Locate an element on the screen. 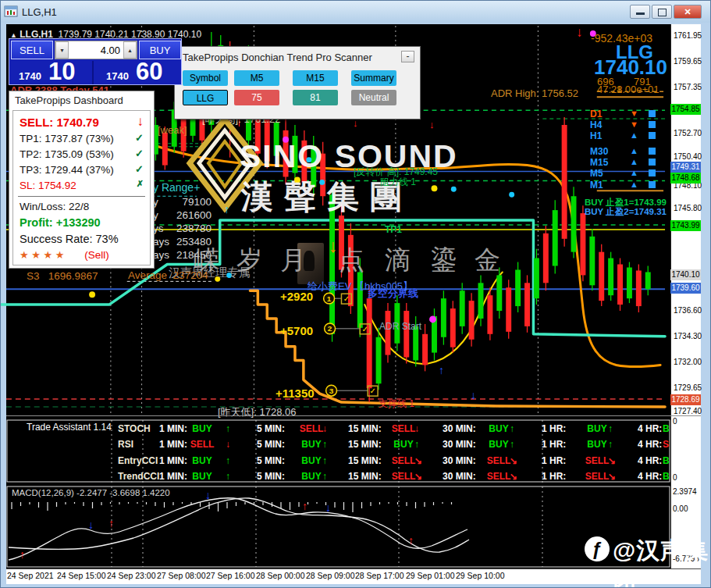 The height and width of the screenshot is (588, 711). axis-tick: 1745.80 is located at coordinates (688, 208).